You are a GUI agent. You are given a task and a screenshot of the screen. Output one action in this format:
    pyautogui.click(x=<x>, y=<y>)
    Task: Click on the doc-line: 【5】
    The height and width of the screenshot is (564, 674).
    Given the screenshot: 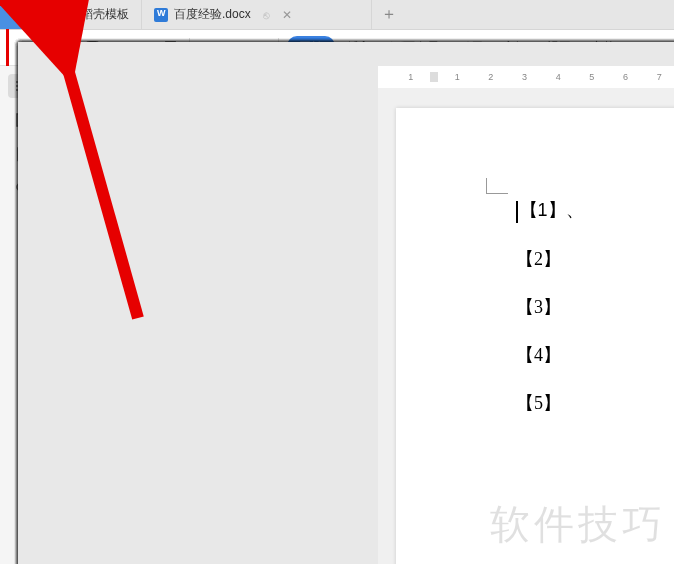 What is the action you would take?
    pyautogui.click(x=595, y=403)
    